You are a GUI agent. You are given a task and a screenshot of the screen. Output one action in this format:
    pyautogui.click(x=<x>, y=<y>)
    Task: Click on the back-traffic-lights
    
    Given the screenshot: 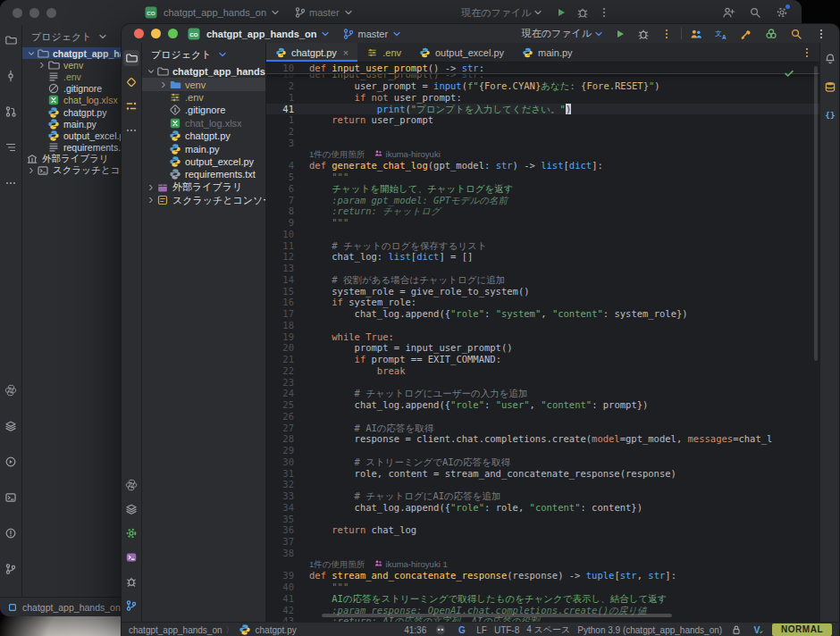 What is the action you would take?
    pyautogui.click(x=34, y=13)
    